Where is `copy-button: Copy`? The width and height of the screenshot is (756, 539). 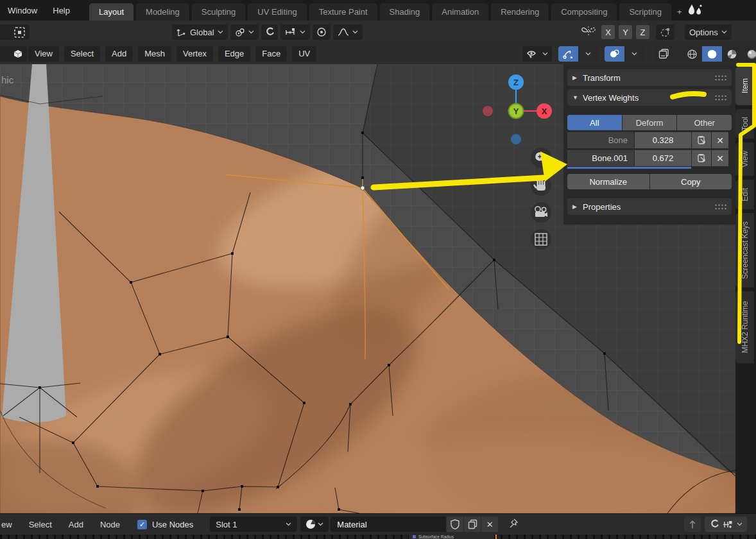
copy-button: Copy is located at coordinates (691, 182).